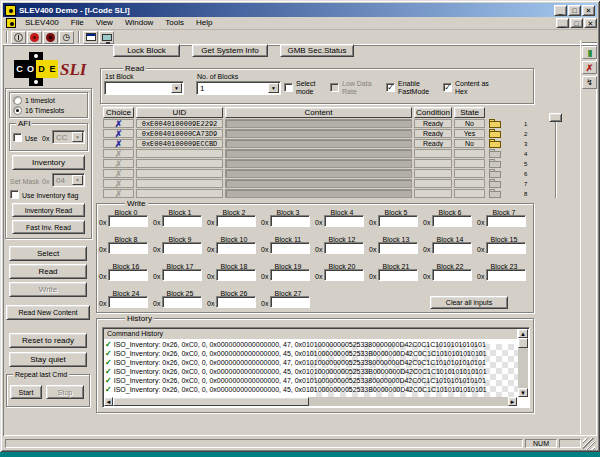 This screenshot has height=457, width=600. I want to click on history-vscrollbar: ▲ ▼, so click(523, 363).